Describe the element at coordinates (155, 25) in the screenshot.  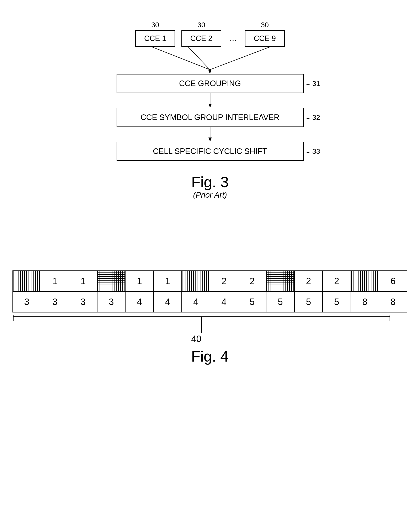
I see `cce1-ref: 30` at that location.